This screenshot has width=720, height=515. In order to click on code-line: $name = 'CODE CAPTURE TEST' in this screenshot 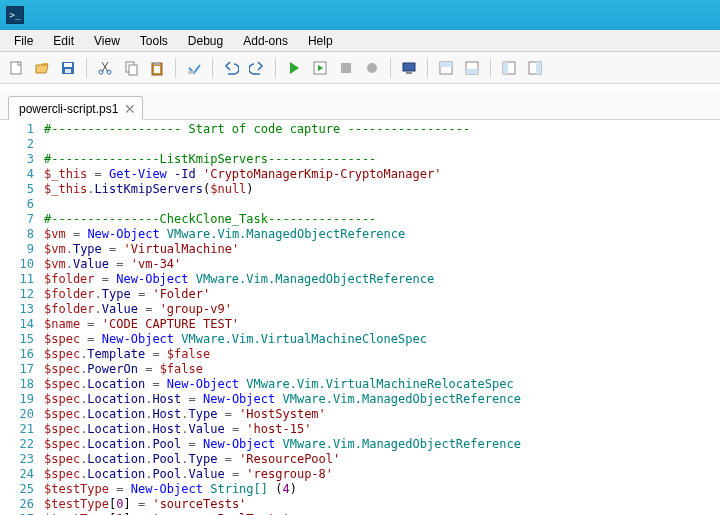, I will do `click(382, 324)`.